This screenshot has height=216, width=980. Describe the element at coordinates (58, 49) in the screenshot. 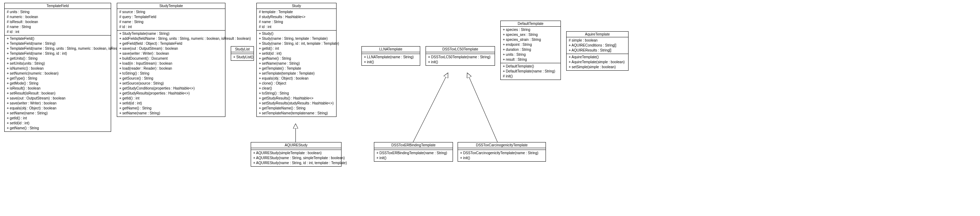

I see `uml-member: + TemplateField(name : String, units : S…` at that location.